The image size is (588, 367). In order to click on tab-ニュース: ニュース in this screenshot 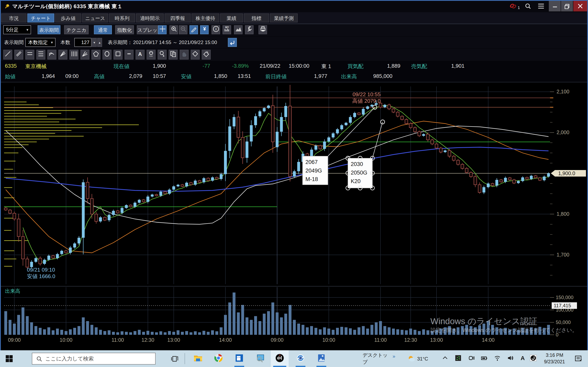, I will do `click(95, 18)`.